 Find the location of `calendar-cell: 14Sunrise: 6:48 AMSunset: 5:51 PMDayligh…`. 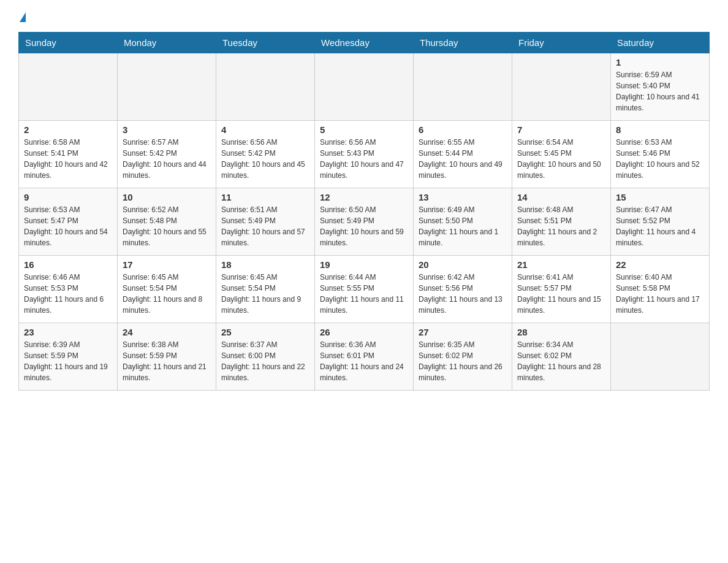

calendar-cell: 14Sunrise: 6:48 AMSunset: 5:51 PMDayligh… is located at coordinates (561, 222).